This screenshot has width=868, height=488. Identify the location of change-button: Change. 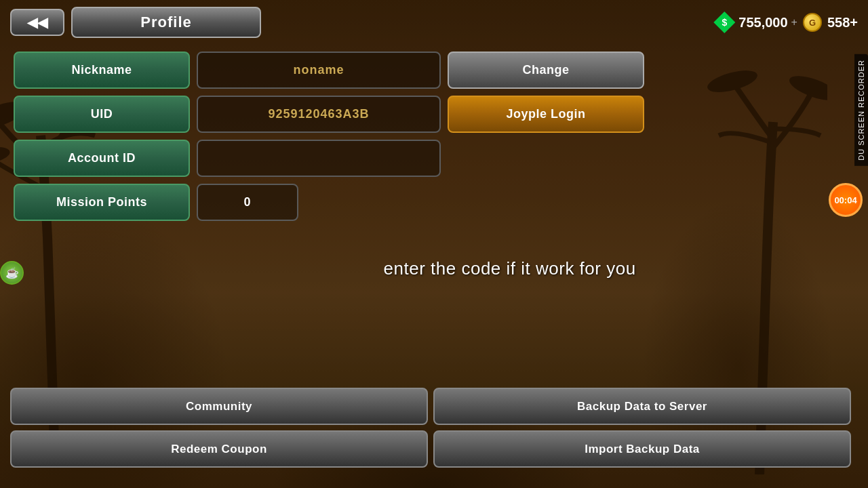
(546, 70).